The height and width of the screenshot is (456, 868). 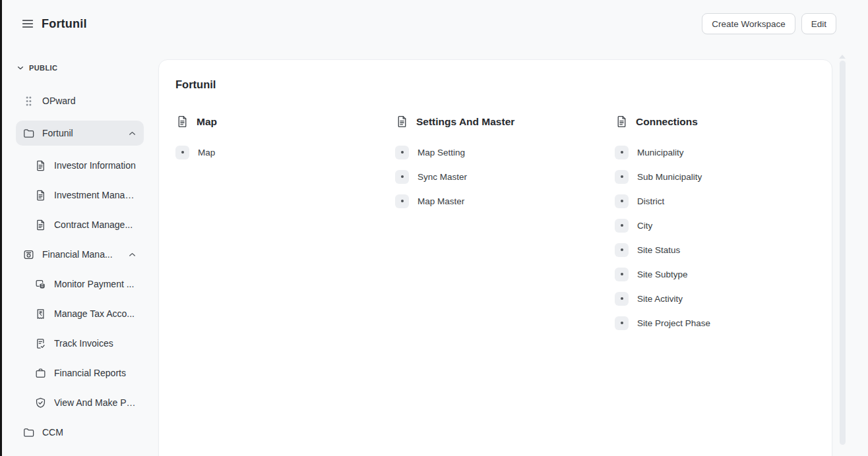 I want to click on sidebar-item-contract-manage: Contract Manage..., so click(x=80, y=225).